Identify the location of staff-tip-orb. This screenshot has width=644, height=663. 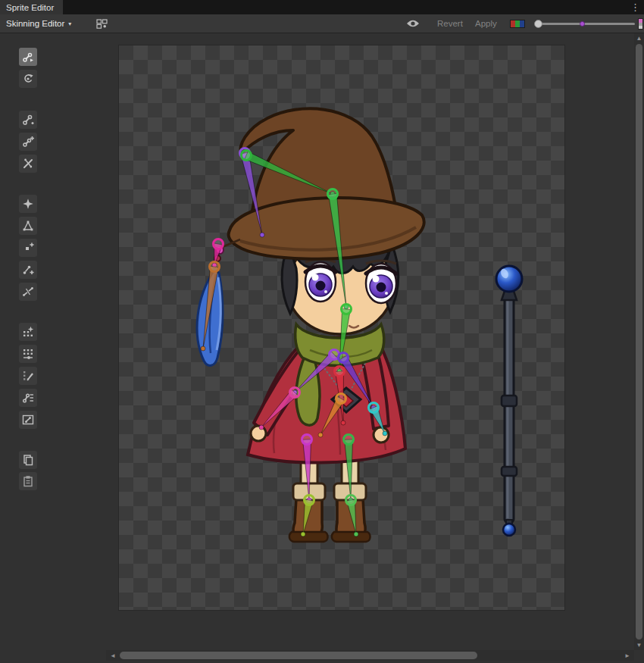
(509, 530).